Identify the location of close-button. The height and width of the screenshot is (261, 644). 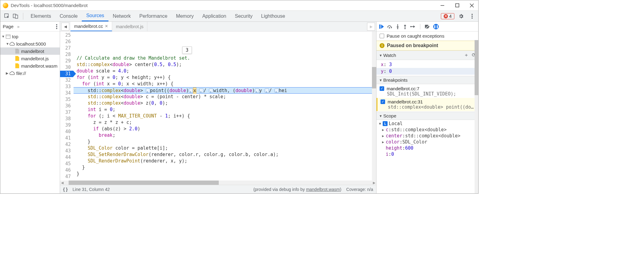
(472, 6).